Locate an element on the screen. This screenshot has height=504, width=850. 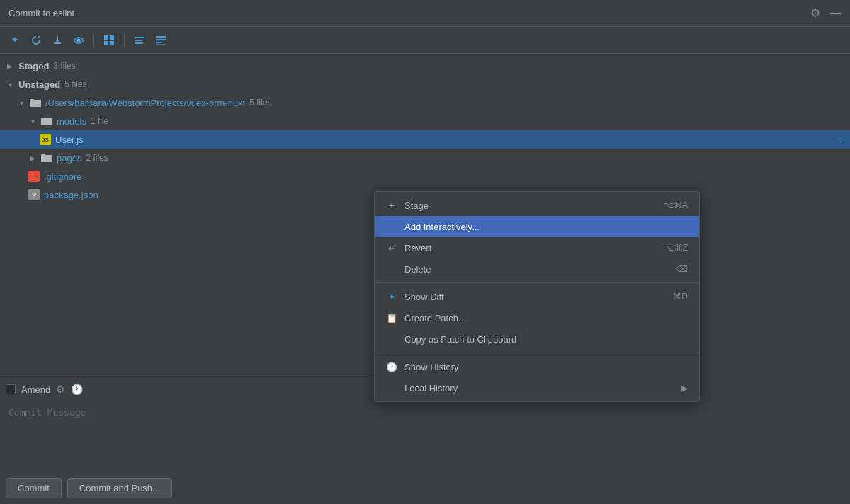
toolbar-align1-button is located at coordinates (140, 40).